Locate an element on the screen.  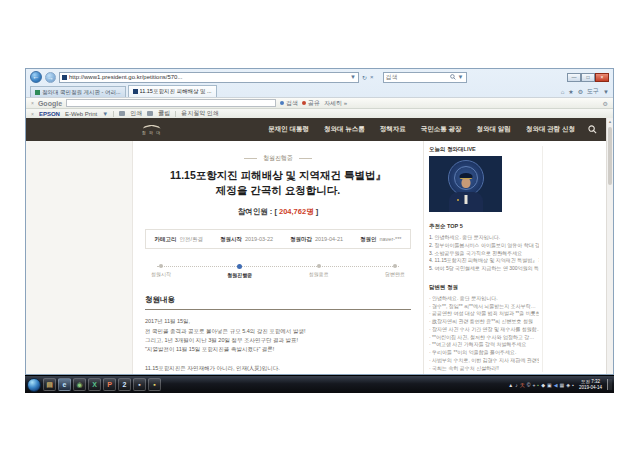
meta-start-date: 청원시작 2019-03-22 is located at coordinates (246, 240).